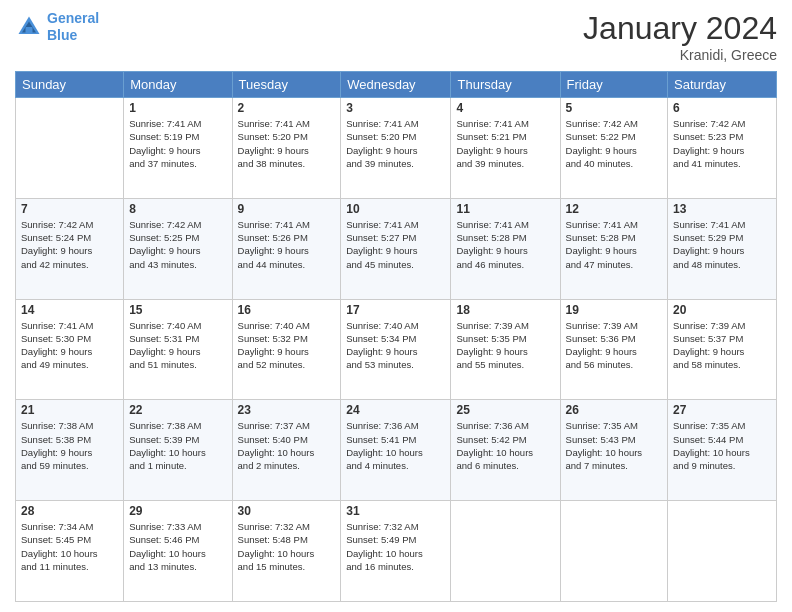 This screenshot has height=612, width=792. Describe the element at coordinates (396, 36) in the screenshot. I see `header: General Blue January 2024 Kranidi, Greec…` at that location.